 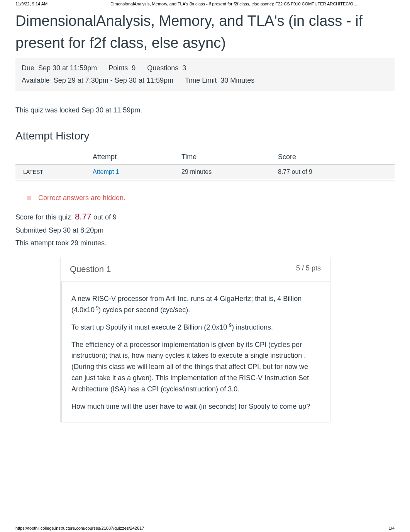 I want to click on due-pair: Due Sep 30 at 11:59pm, so click(x=59, y=68).